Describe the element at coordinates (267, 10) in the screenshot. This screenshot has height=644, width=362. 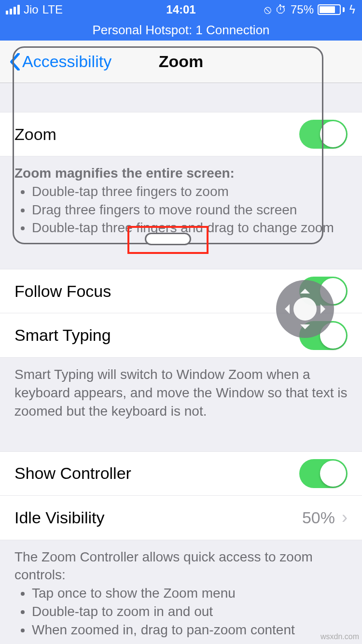
I see `orientation-lock-icon: ⦸` at that location.